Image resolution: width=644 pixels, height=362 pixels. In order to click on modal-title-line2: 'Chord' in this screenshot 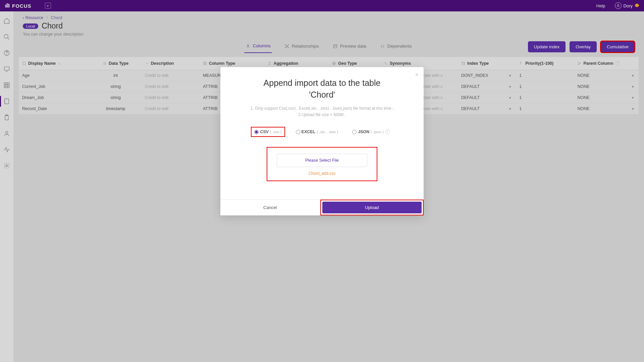, I will do `click(322, 95)`.